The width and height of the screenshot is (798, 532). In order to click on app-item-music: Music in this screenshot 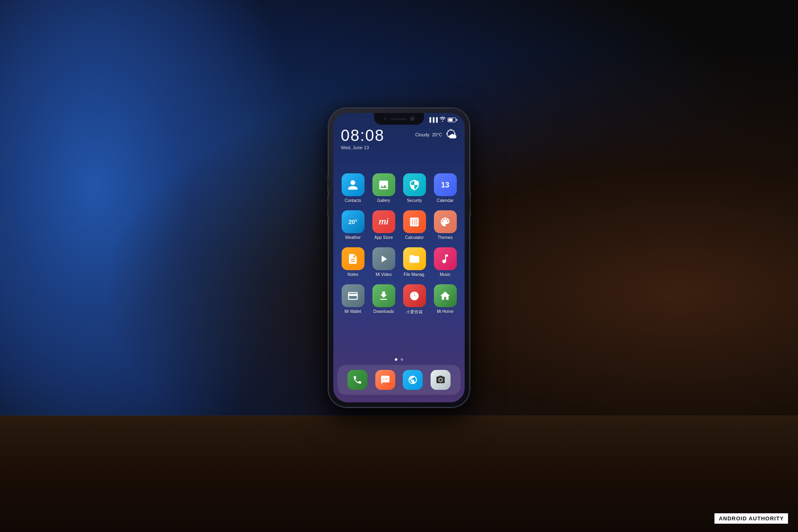, I will do `click(445, 262)`.